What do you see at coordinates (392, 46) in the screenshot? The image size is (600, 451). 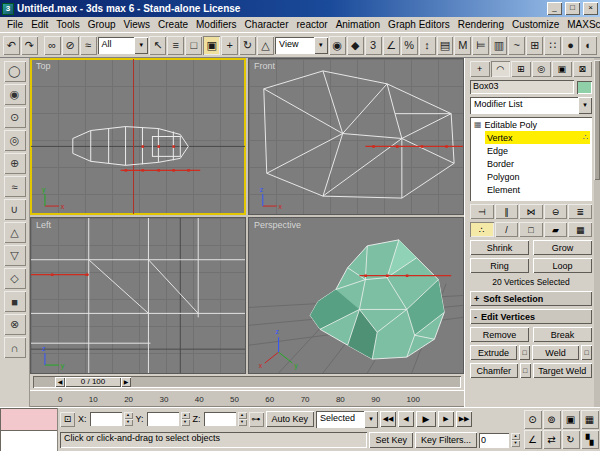 I see `angle-snap-icon: ∠` at bounding box center [392, 46].